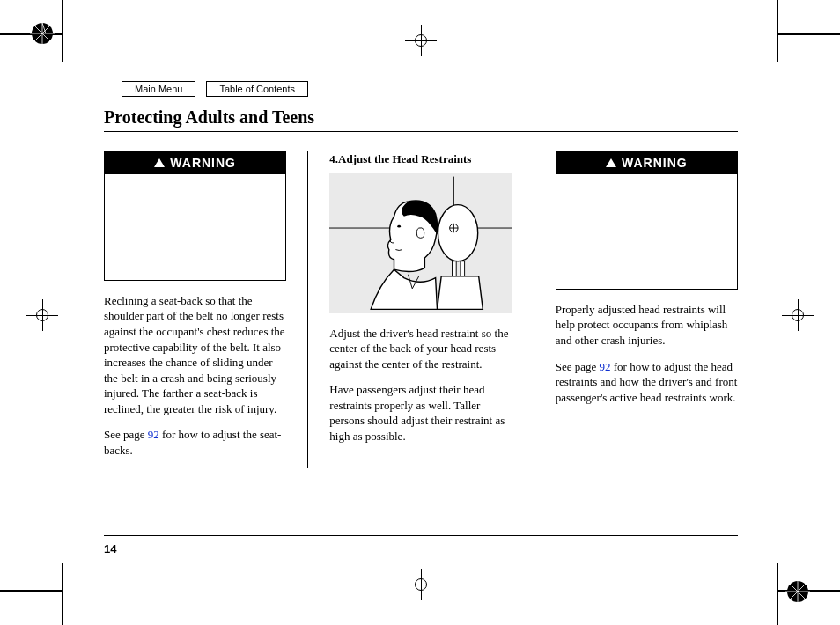  I want to click on column-2: 4.Adjust the Head Restraints, so click(421, 310).